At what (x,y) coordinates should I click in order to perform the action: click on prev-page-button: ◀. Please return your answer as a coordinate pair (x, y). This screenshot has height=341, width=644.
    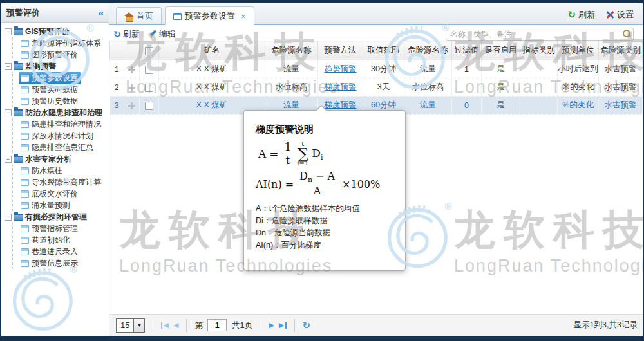
    Looking at the image, I should click on (176, 326).